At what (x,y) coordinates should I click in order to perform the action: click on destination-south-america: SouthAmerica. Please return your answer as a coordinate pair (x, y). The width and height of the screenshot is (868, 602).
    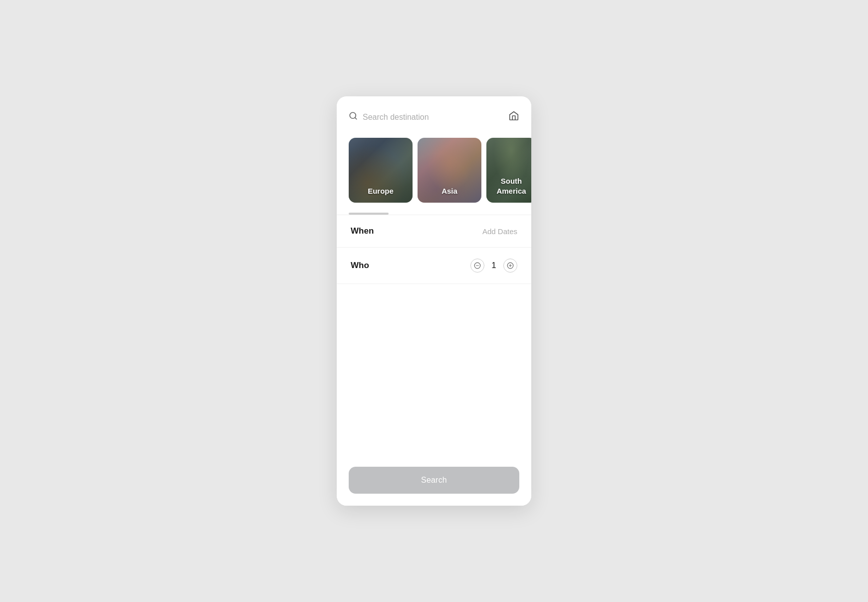
    Looking at the image, I should click on (509, 170).